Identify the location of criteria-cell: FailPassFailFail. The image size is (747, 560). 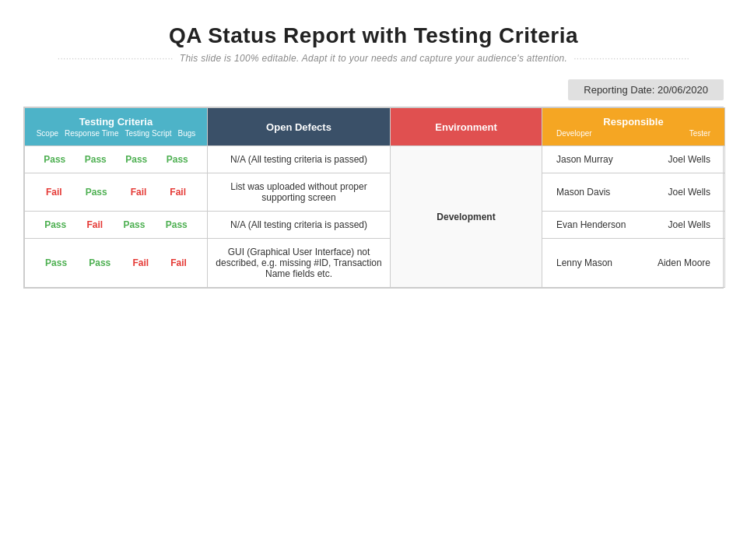
(117, 193).